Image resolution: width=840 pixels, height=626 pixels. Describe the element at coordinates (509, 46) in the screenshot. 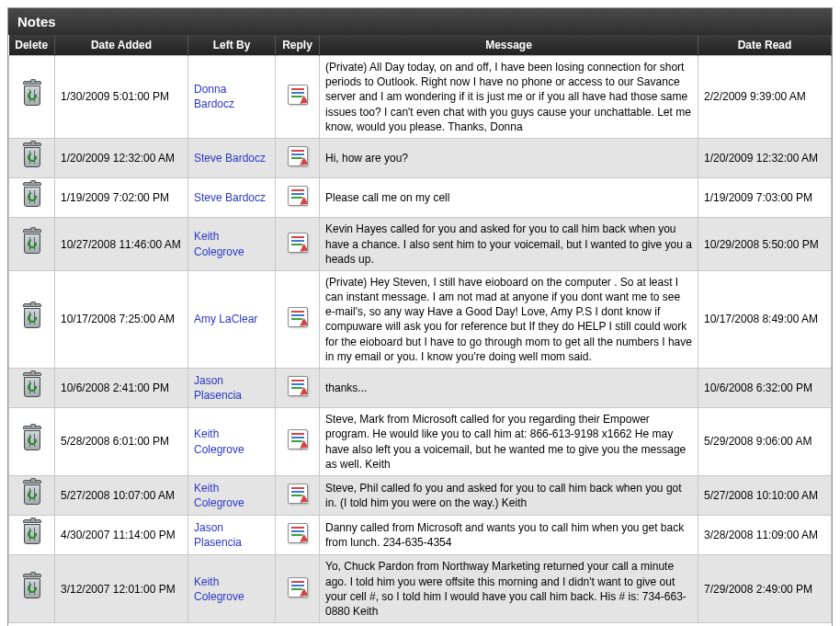

I see `col-header-message: Message` at that location.